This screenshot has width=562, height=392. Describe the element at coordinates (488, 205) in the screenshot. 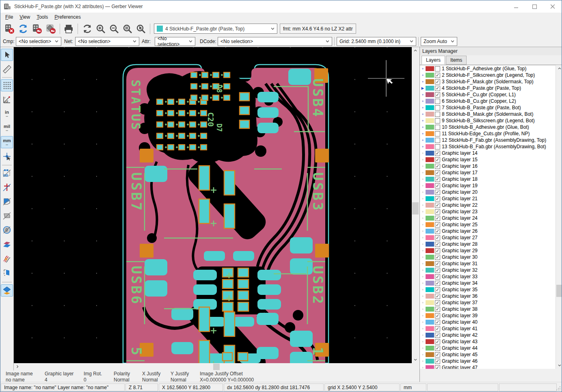

I see `layer-row: ✦✓Graphic layer 22` at that location.